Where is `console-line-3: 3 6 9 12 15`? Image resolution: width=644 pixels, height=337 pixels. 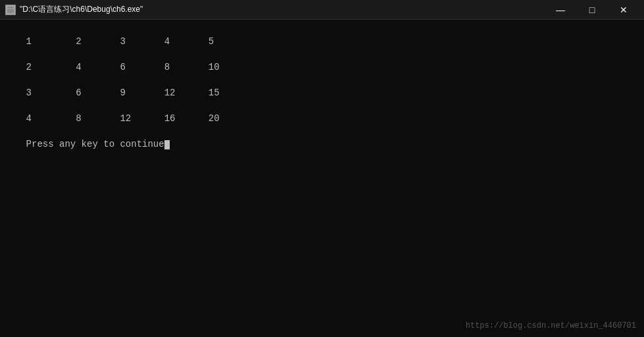
console-line-3: 3 6 9 12 15 is located at coordinates (123, 93).